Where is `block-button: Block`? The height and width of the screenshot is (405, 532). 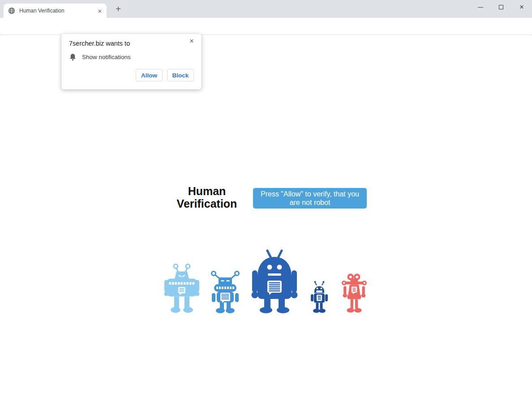
block-button: Block is located at coordinates (180, 75).